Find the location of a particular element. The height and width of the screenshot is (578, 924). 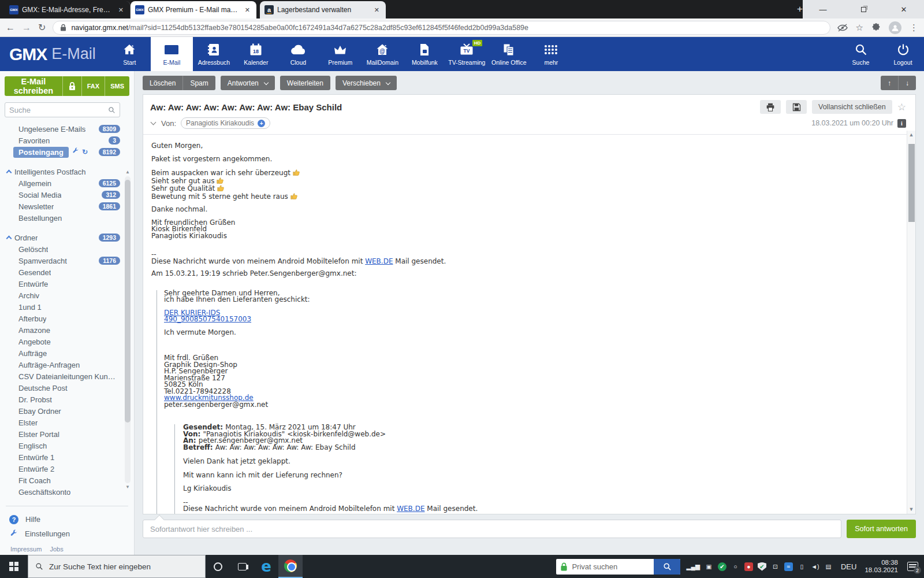

extensions-puzzle-icon is located at coordinates (876, 28).